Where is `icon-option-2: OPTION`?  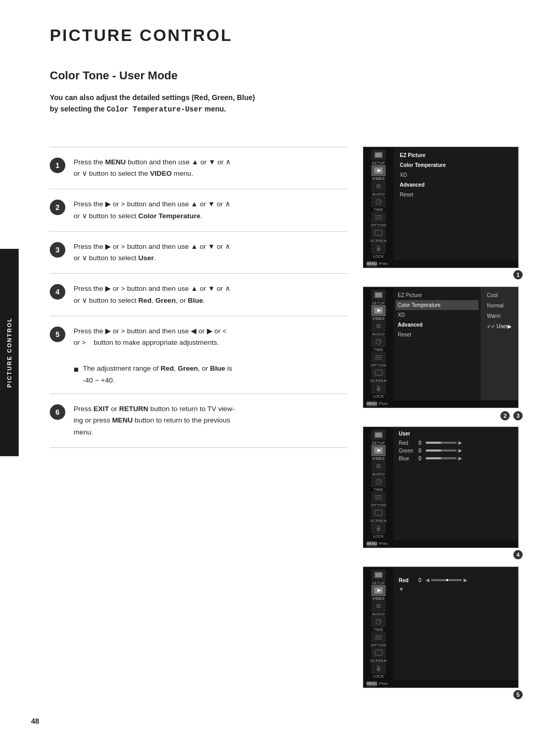
icon-option-2: OPTION is located at coordinates (379, 359).